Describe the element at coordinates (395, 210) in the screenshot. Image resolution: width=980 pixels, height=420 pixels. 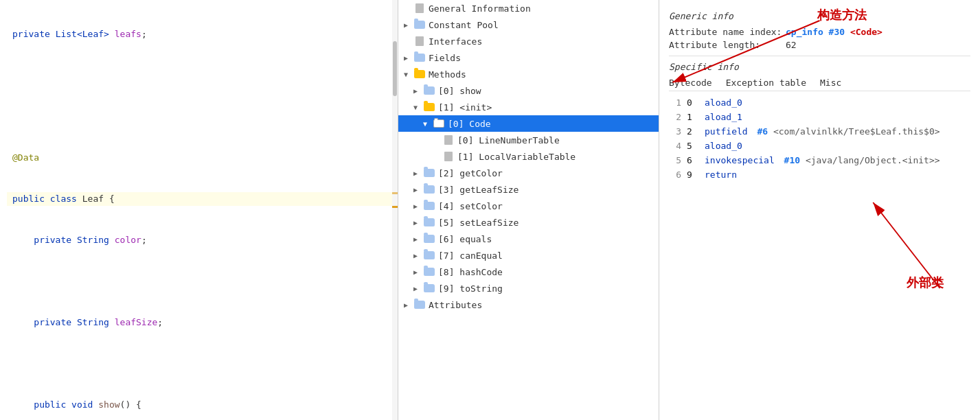
I see `scroll-bar` at that location.